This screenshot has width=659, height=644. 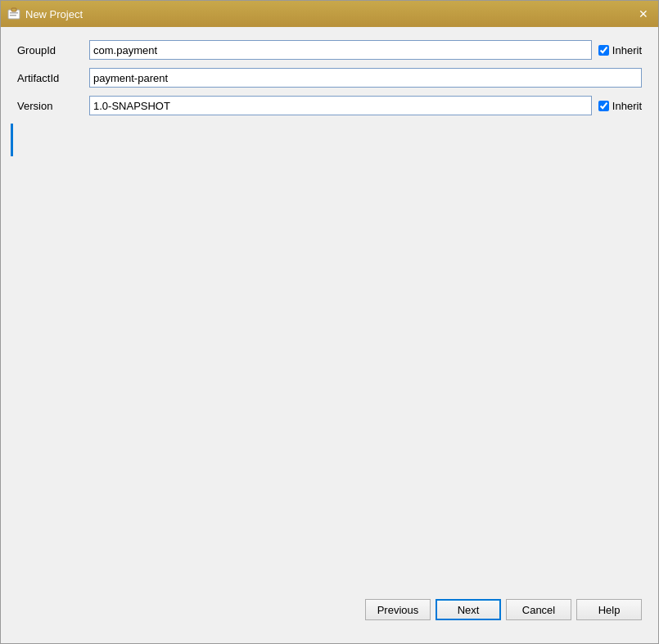 What do you see at coordinates (329, 106) in the screenshot?
I see `version-row: Version Inherit` at bounding box center [329, 106].